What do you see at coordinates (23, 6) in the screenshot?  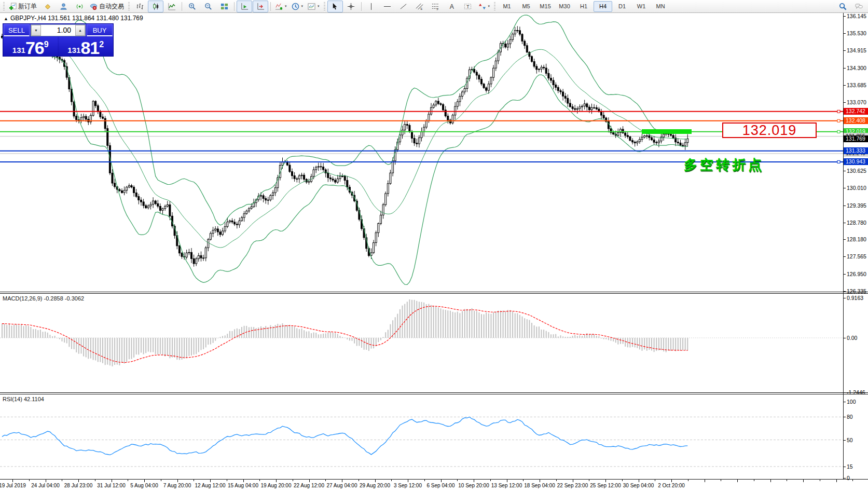 I see `new-order-button: 新订单` at bounding box center [23, 6].